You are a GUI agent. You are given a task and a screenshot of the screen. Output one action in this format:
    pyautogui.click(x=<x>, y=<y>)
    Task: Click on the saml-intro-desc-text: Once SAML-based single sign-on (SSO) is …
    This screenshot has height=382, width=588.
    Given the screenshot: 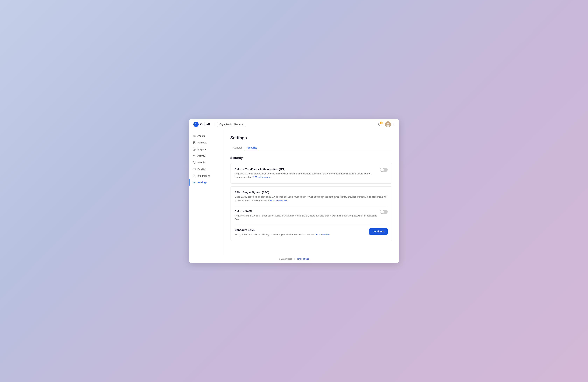 What is the action you would take?
    pyautogui.click(x=311, y=199)
    